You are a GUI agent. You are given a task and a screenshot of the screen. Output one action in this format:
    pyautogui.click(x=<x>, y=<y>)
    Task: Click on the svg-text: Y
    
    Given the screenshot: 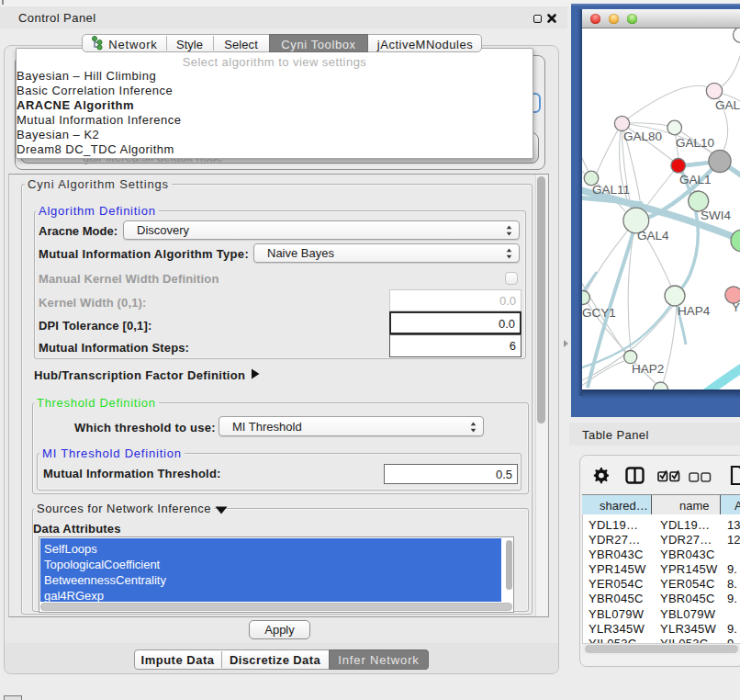 What is the action you would take?
    pyautogui.click(x=736, y=307)
    